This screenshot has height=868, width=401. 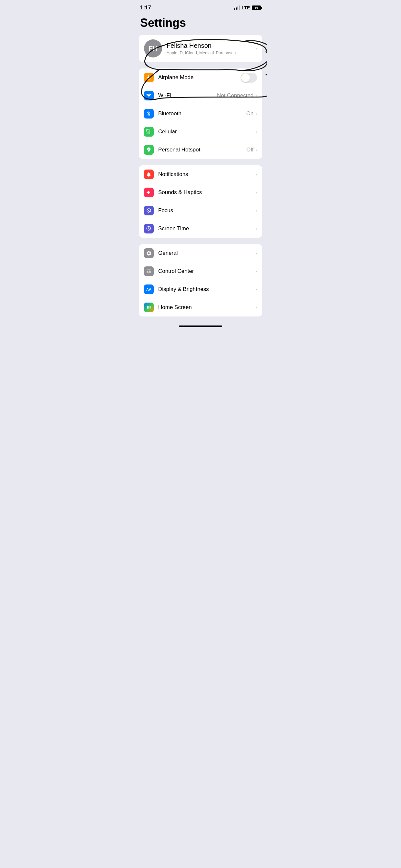 What do you see at coordinates (202, 150) in the screenshot?
I see `hotspot-label: Personal Hotspot` at bounding box center [202, 150].